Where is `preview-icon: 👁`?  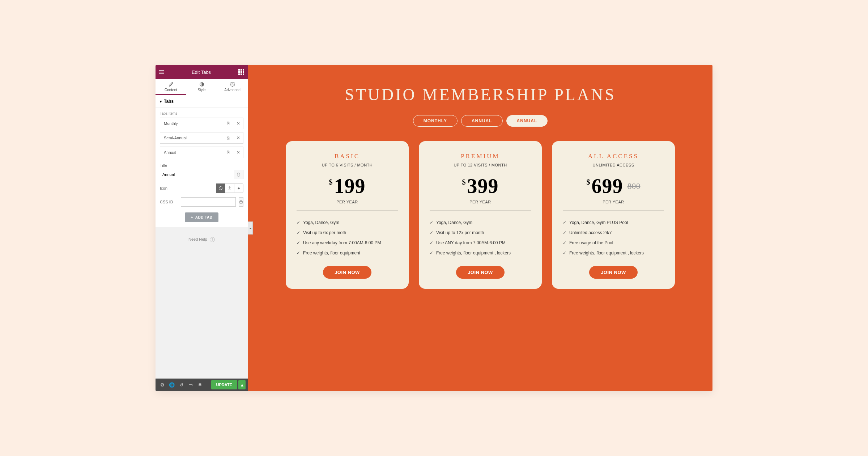
preview-icon: 👁 is located at coordinates (200, 385).